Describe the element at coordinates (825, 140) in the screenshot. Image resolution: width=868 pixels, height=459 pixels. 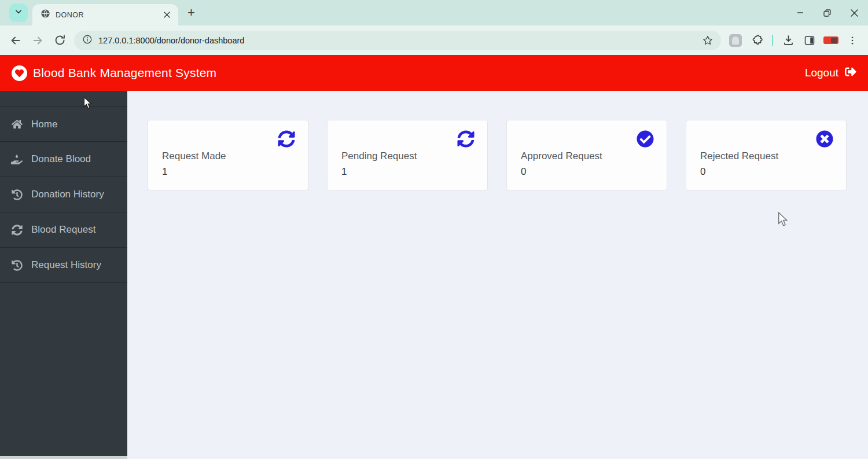
I see `times-circle-icon` at that location.